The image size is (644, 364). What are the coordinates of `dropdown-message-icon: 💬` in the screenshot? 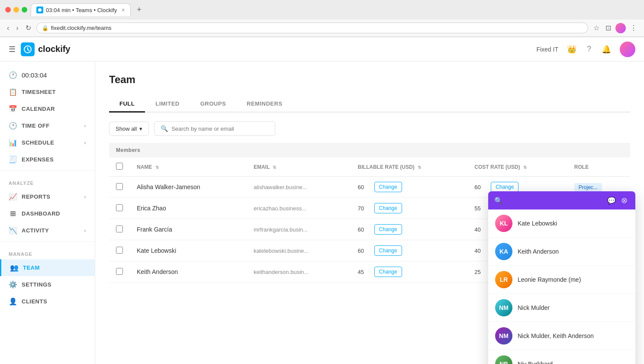 It's located at (612, 201).